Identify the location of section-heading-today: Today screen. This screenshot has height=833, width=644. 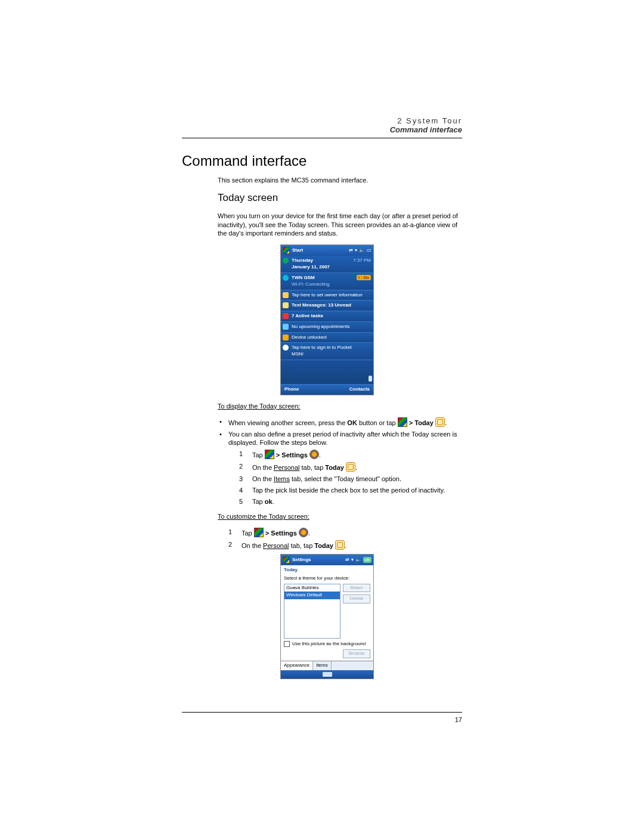
(340, 198).